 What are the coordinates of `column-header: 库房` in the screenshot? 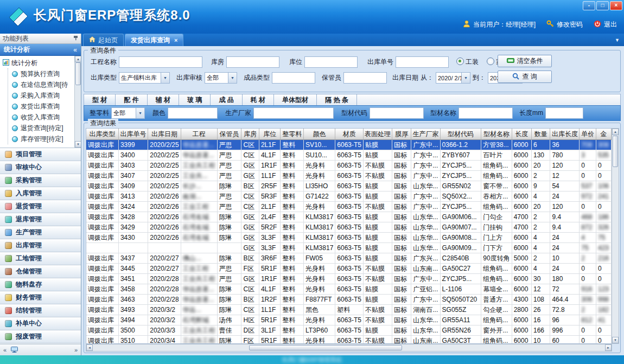 It's located at (251, 135).